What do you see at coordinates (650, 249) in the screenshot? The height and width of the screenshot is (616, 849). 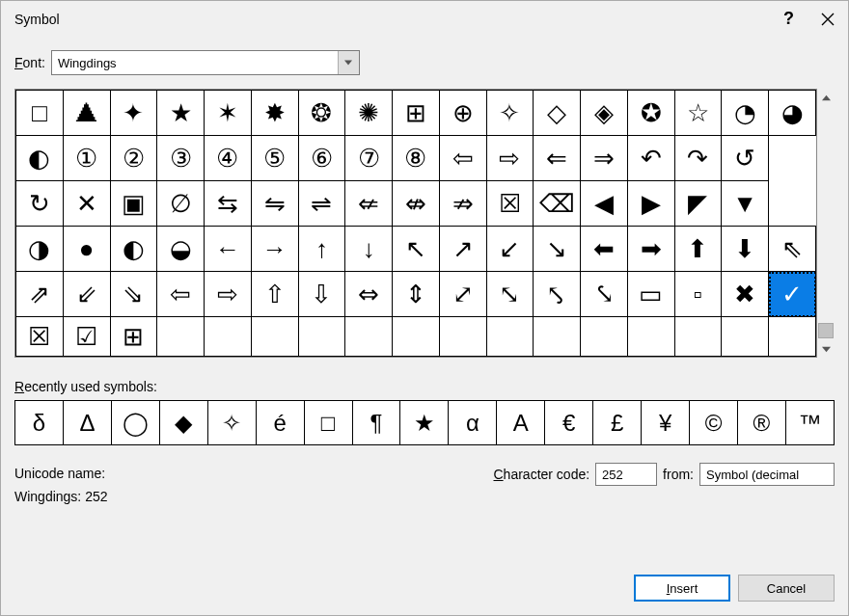 I see `symbol-cell: ➡` at bounding box center [650, 249].